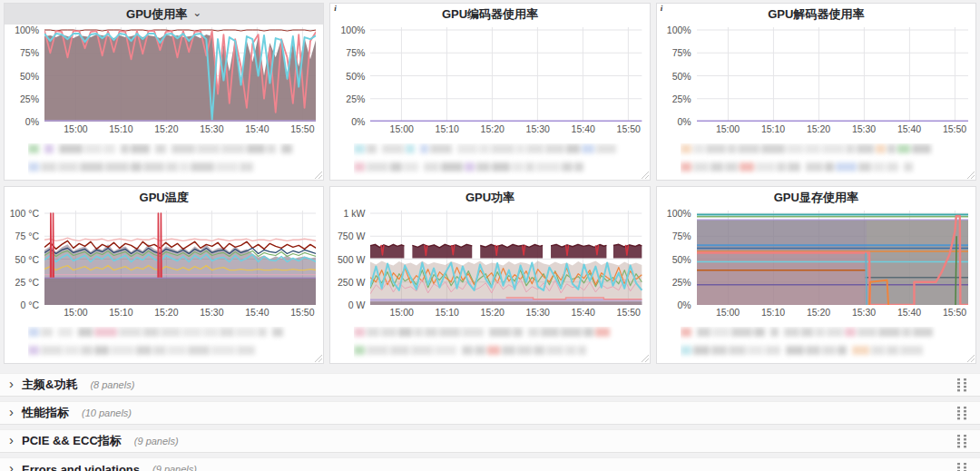 The image size is (980, 471). I want to click on panel-header-gpu-encoder: GPU编码器使用率, so click(490, 15).